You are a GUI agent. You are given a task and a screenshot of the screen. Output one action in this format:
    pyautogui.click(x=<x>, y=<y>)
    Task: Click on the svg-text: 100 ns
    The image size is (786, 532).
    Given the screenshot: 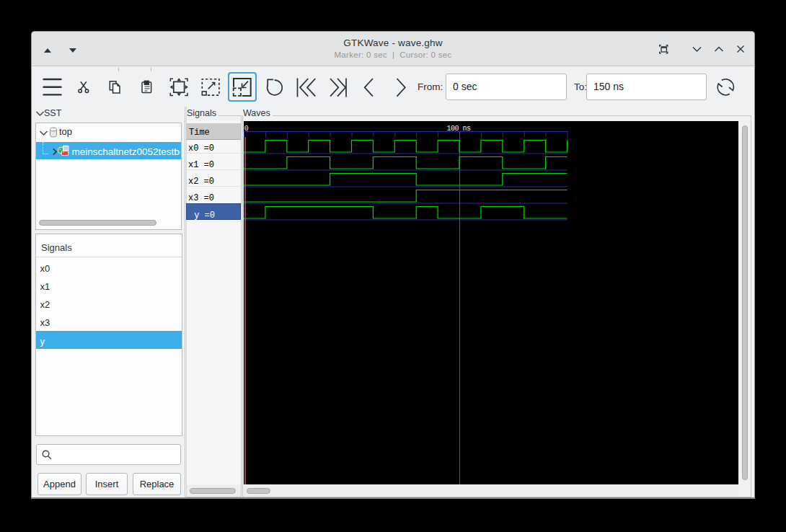 What is the action you would take?
    pyautogui.click(x=459, y=128)
    